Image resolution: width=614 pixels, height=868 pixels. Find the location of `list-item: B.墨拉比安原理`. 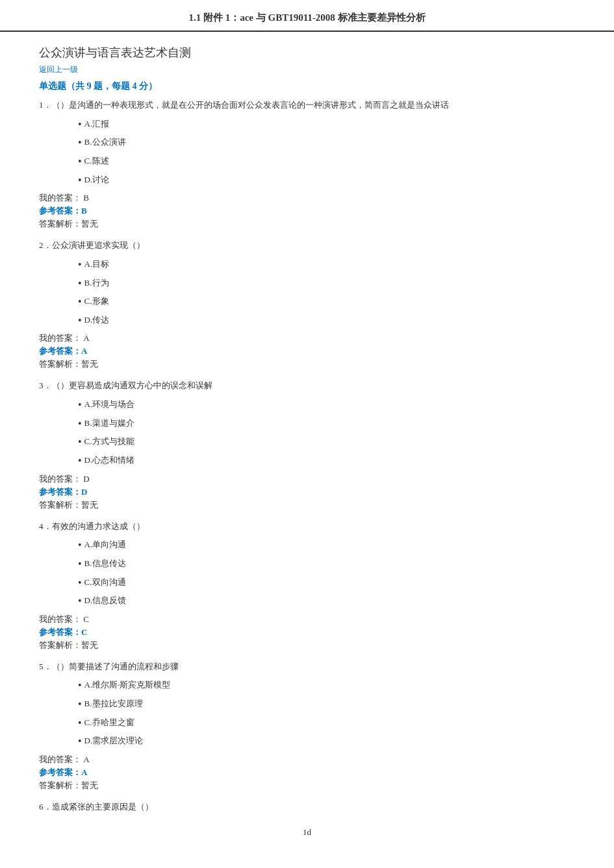

list-item: B.墨拉比安原理 is located at coordinates (326, 704).